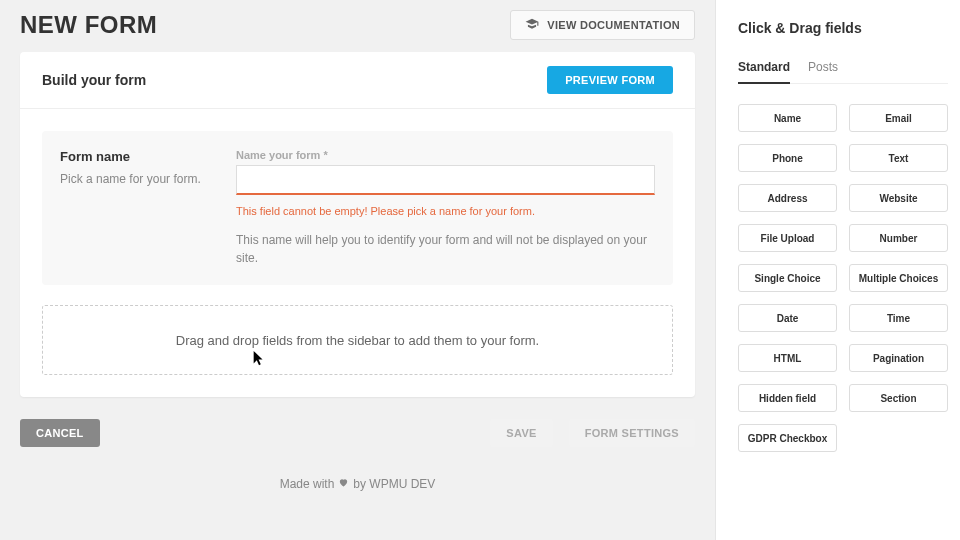  I want to click on heart-icon, so click(344, 484).